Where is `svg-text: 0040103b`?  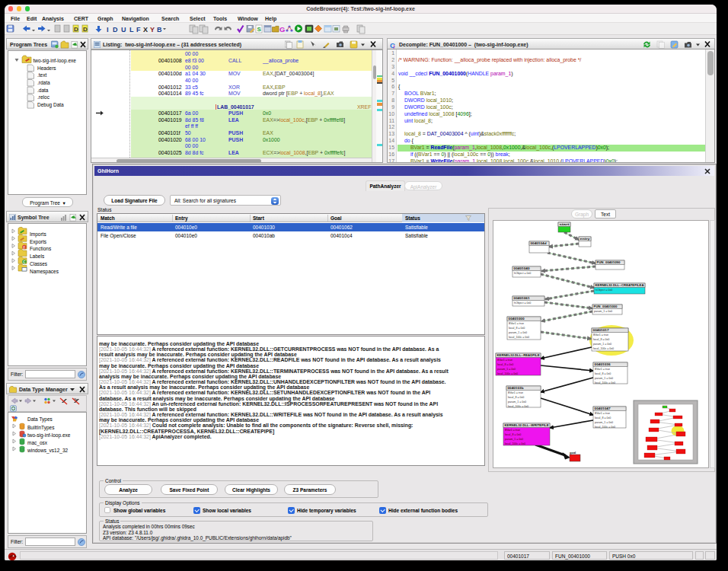
svg-text: 0040103b is located at coordinates (516, 388).